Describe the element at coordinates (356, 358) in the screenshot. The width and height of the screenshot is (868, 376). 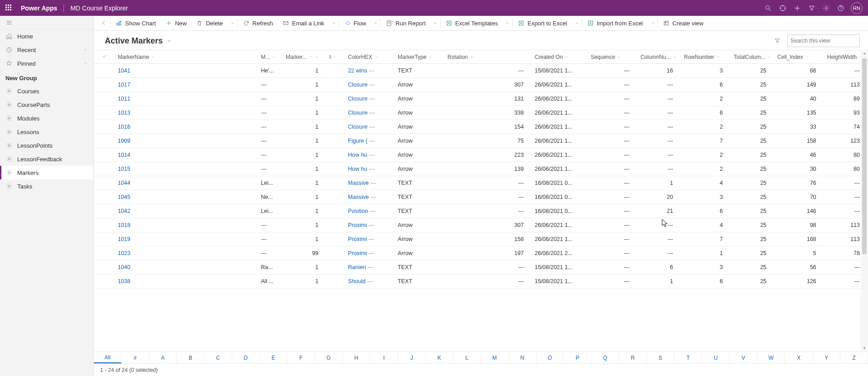
I see `jump-h: H` at that location.